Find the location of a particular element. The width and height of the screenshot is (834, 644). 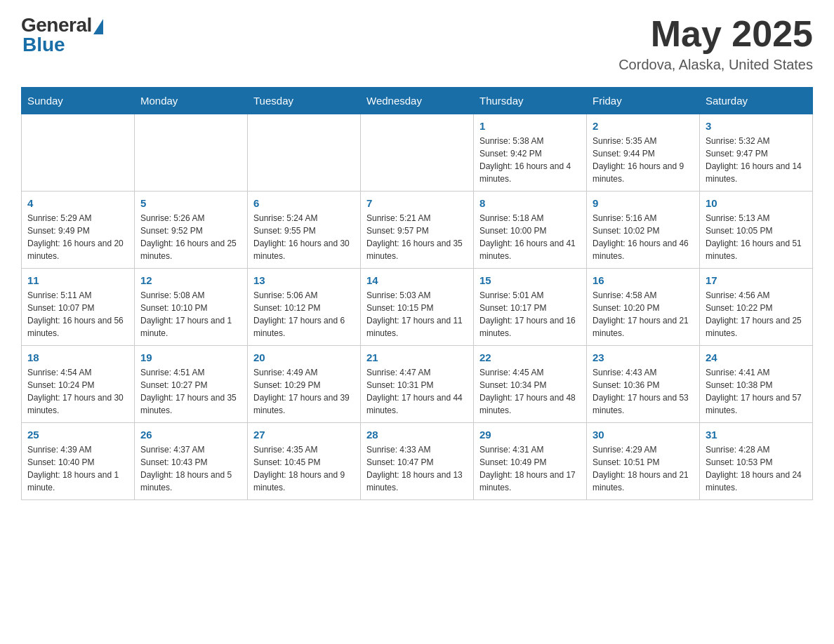

day-info: Sunrise: 4:47 AM Sunset: 10:31 PM Daylig… is located at coordinates (417, 391).